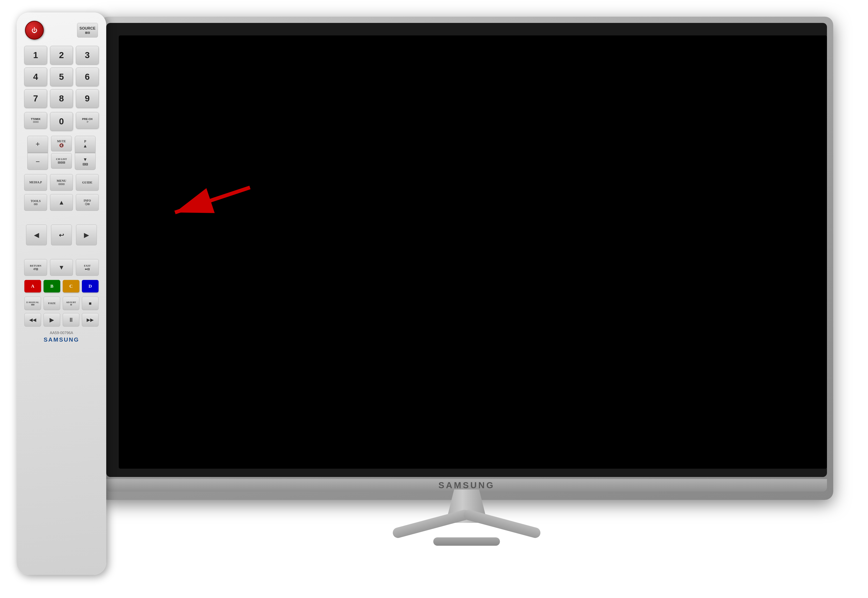 The height and width of the screenshot is (598, 868). Describe the element at coordinates (61, 99) in the screenshot. I see `button-8: 8` at that location.